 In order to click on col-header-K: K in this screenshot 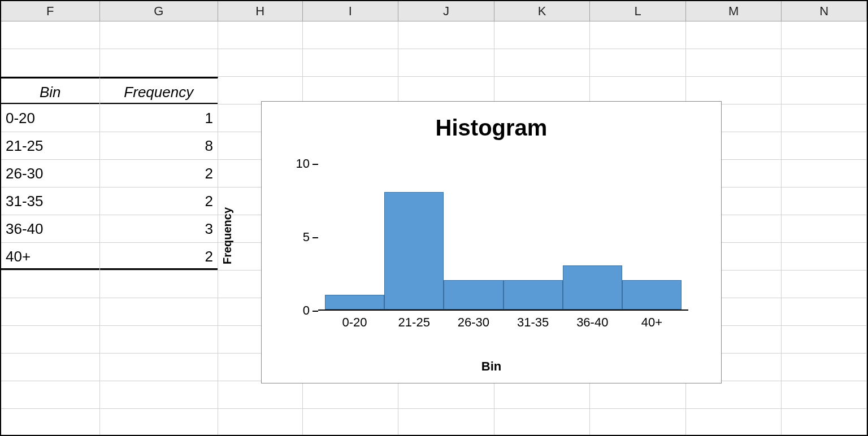, I will do `click(542, 11)`.